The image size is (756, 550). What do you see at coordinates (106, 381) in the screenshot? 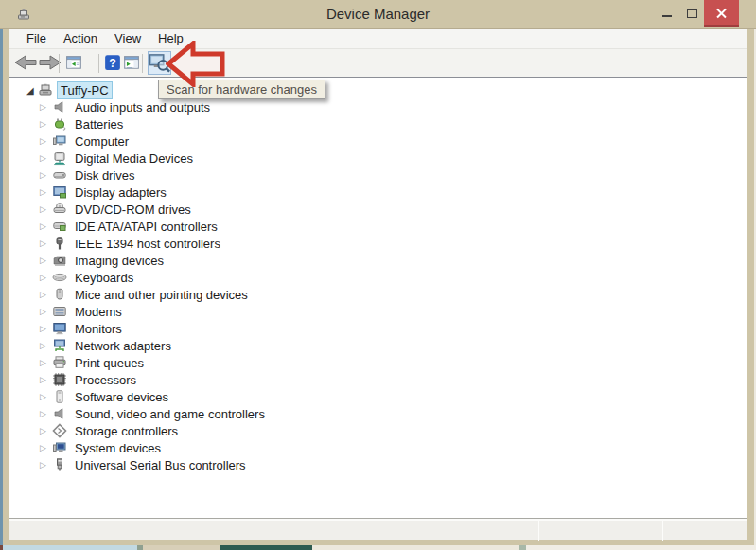
I see `tree-item-label: Processors` at bounding box center [106, 381].